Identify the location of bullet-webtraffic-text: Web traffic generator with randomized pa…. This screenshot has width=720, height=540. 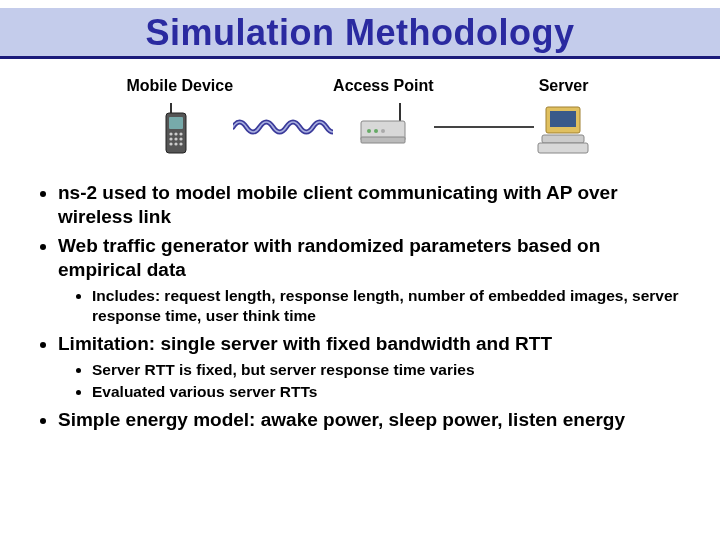
(329, 258).